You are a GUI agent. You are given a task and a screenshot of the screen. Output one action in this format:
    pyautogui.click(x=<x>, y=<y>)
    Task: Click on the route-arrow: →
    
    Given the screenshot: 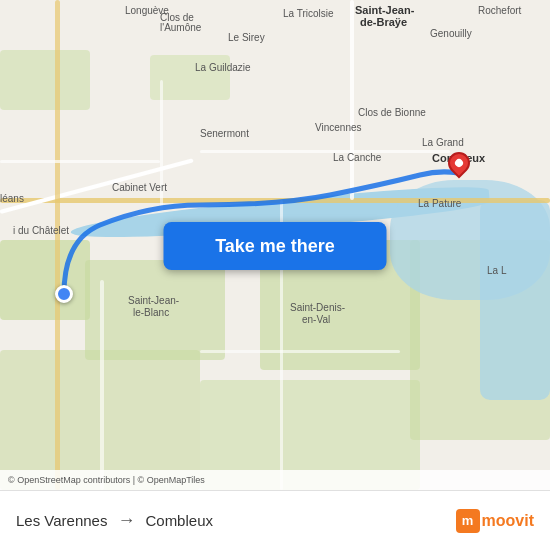 What is the action you would take?
    pyautogui.click(x=126, y=520)
    